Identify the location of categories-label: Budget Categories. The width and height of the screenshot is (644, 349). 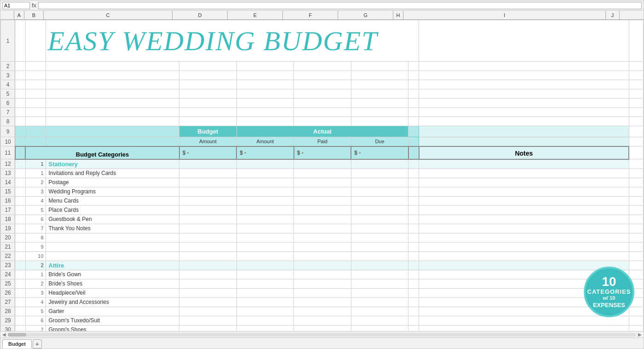
(102, 153).